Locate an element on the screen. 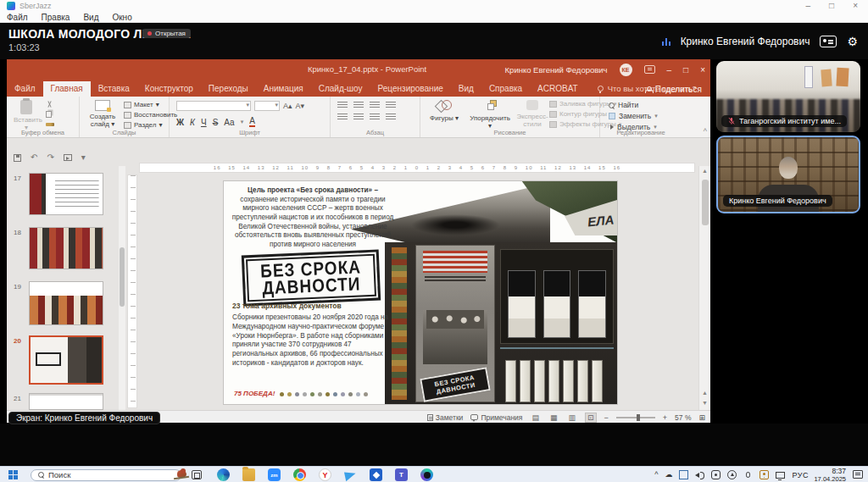 The width and height of the screenshot is (868, 482). next-slide-icon: ▼ is located at coordinates (705, 403).